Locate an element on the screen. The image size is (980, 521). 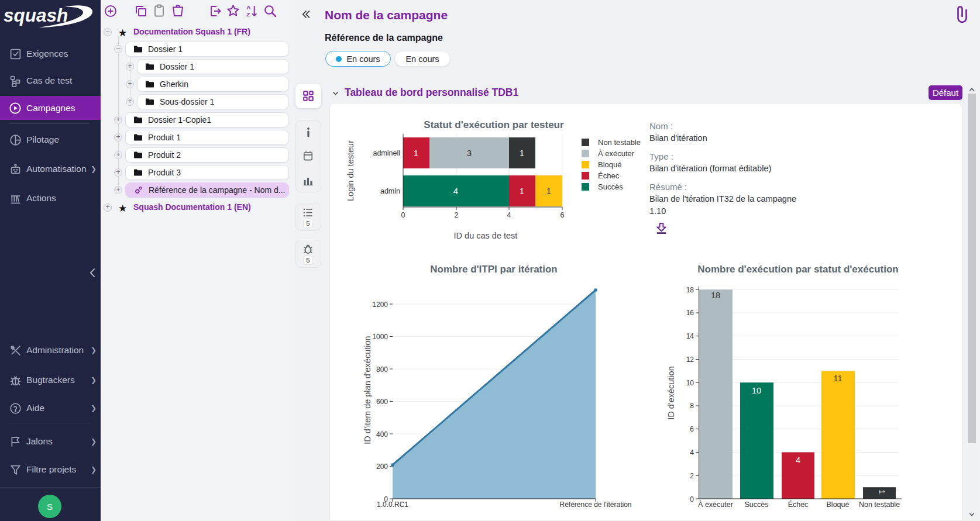
svg-text: Référence de l'itération is located at coordinates (596, 505).